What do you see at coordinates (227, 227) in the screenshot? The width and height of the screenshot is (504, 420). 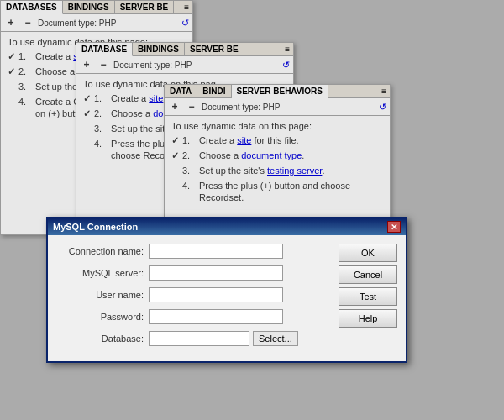 I see `dialog-titlebar: MySQL Connection ✕` at bounding box center [227, 227].